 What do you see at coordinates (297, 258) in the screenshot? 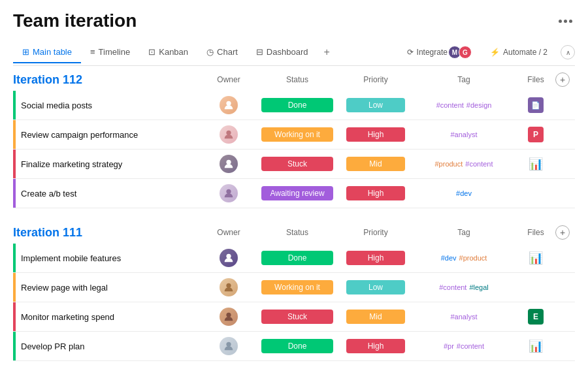
I see `status-badge: Done` at bounding box center [297, 258].